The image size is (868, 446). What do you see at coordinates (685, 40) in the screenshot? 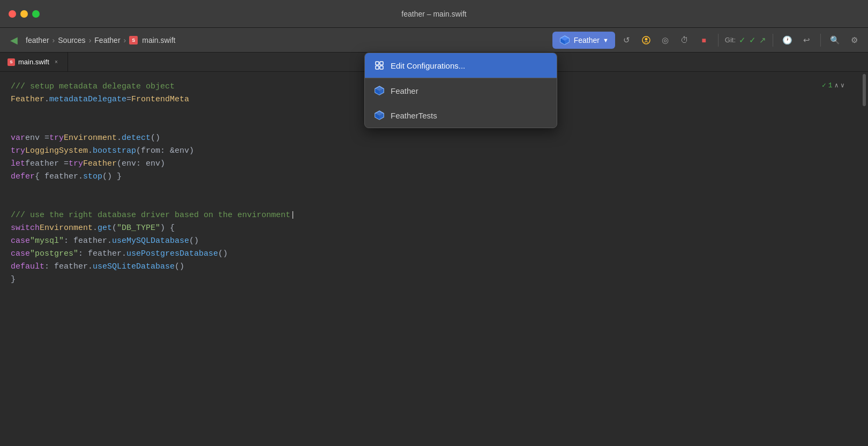
I see `profile-button: ⏱` at bounding box center [685, 40].